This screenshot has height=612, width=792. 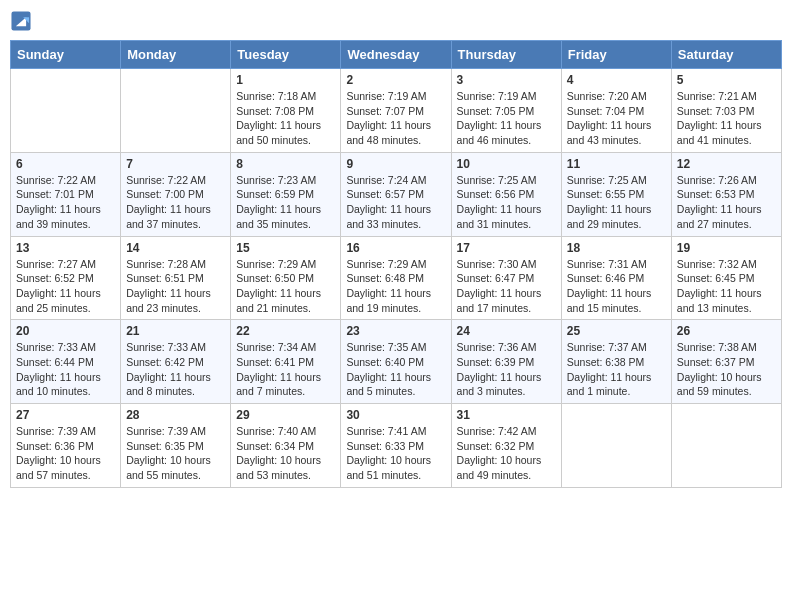 What do you see at coordinates (726, 286) in the screenshot?
I see `cell-sunrise-sunset-text: Sunrise: 7:32 AM Sunset: 6:45 PM Dayligh…` at bounding box center [726, 286].